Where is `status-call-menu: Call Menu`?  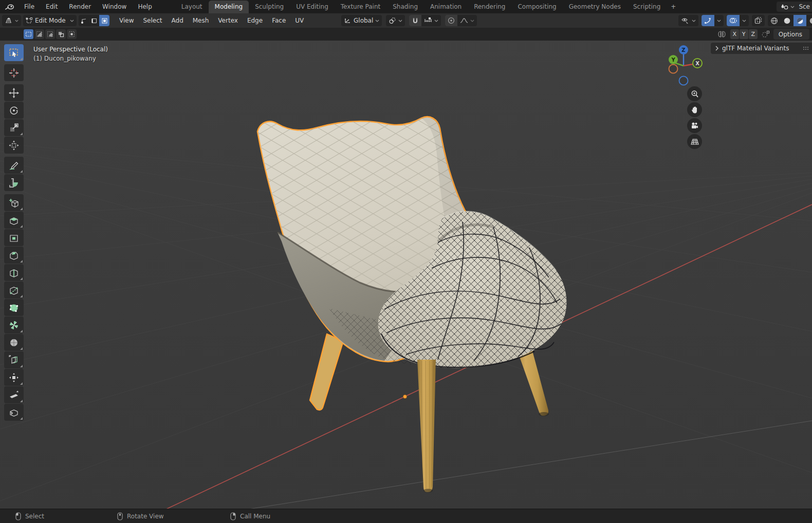
status-call-menu: Call Menu is located at coordinates (250, 516).